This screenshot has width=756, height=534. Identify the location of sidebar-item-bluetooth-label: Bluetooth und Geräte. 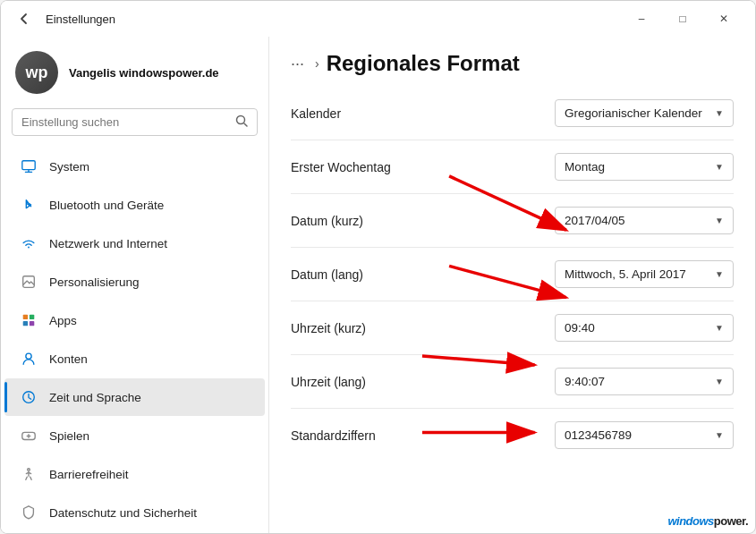
(106, 206).